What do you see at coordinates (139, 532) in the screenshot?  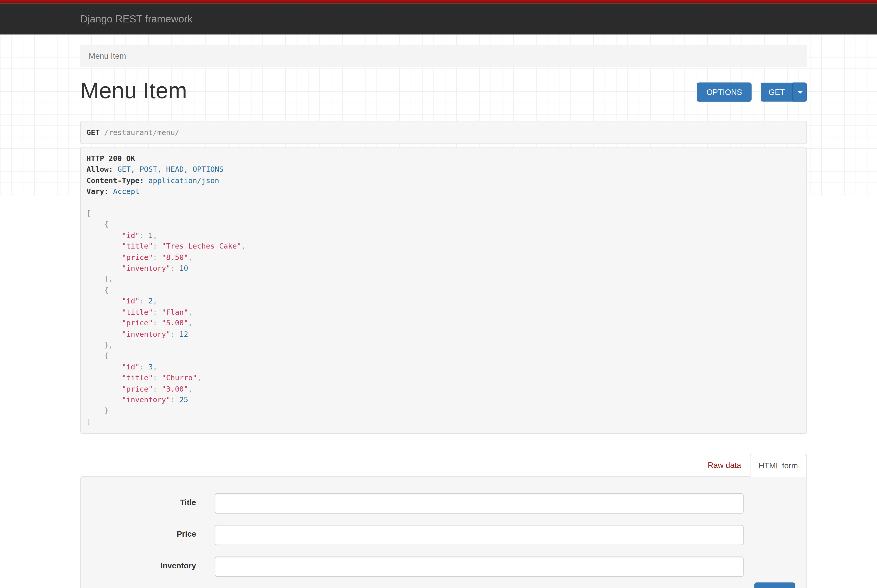 I see `price-label: Price` at bounding box center [139, 532].